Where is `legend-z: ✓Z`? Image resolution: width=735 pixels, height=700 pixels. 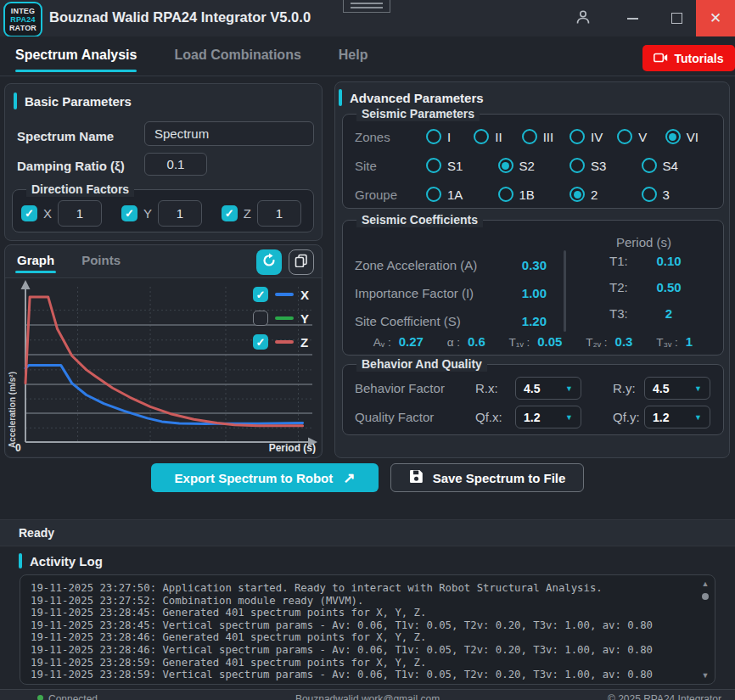
legend-z: ✓Z is located at coordinates (281, 342).